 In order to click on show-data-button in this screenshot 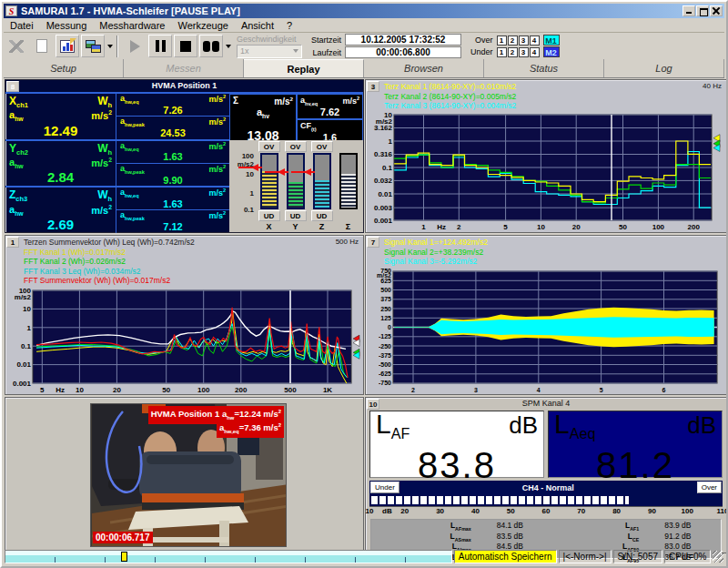, I will do `click(67, 46)`.